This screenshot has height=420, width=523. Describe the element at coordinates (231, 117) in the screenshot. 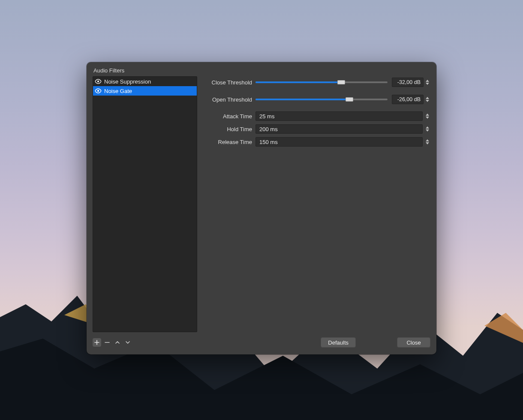

I see `param-label: Attack Time` at that location.